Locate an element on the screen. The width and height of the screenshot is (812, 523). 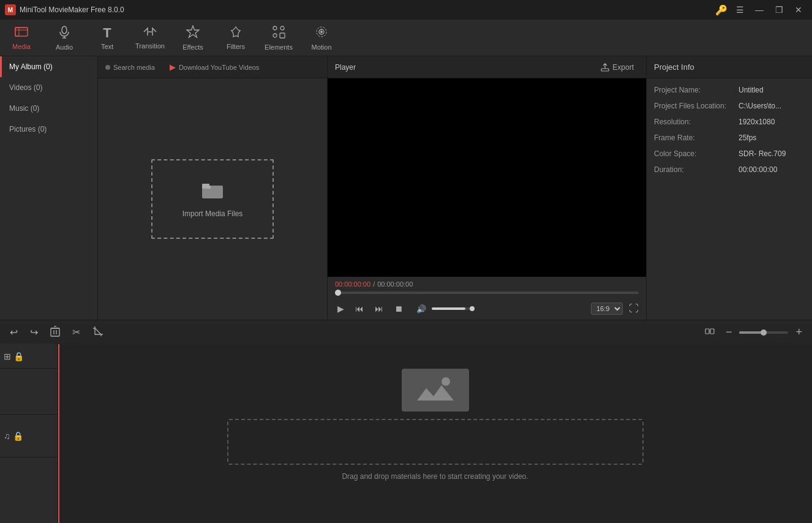
toolbar-item-motion: Motion is located at coordinates (321, 38).